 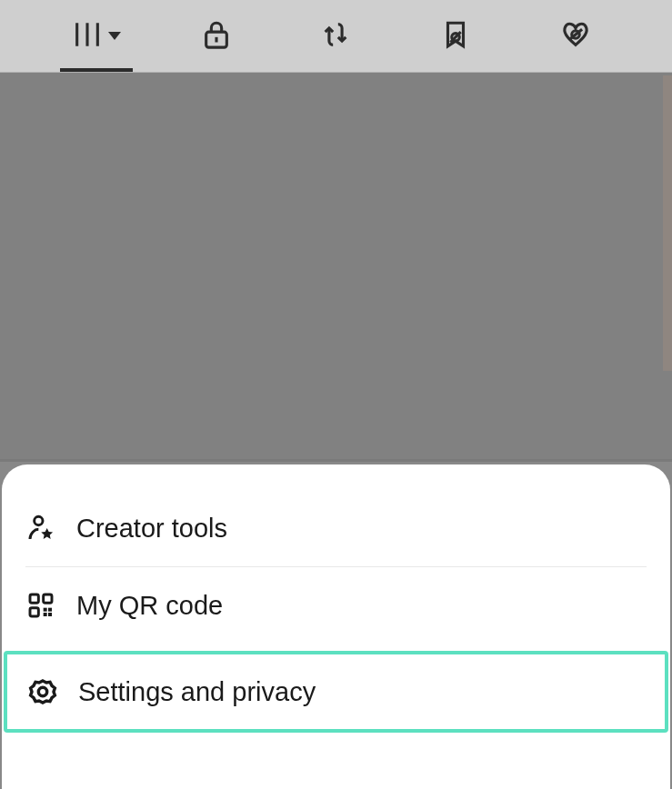 What do you see at coordinates (216, 36) in the screenshot?
I see `lock-icon` at bounding box center [216, 36].